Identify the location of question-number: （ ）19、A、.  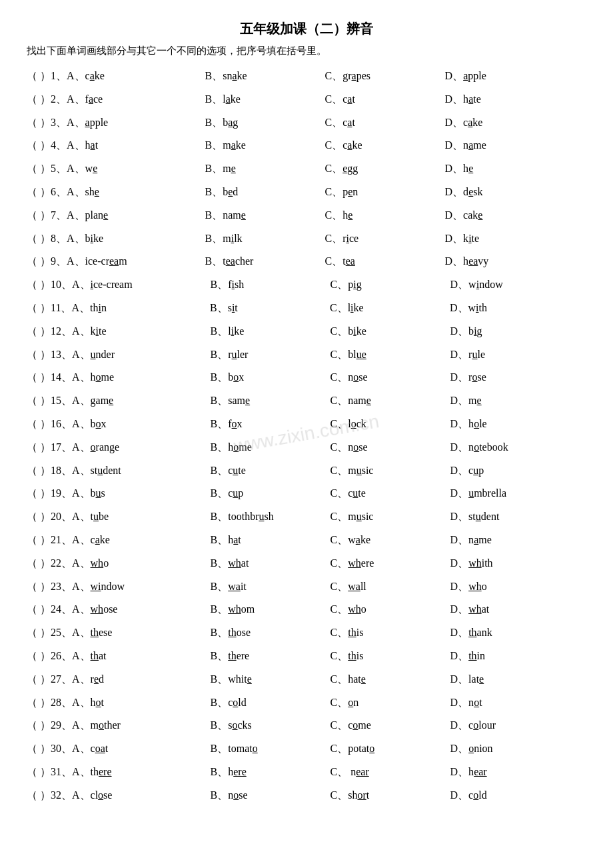
(59, 493).